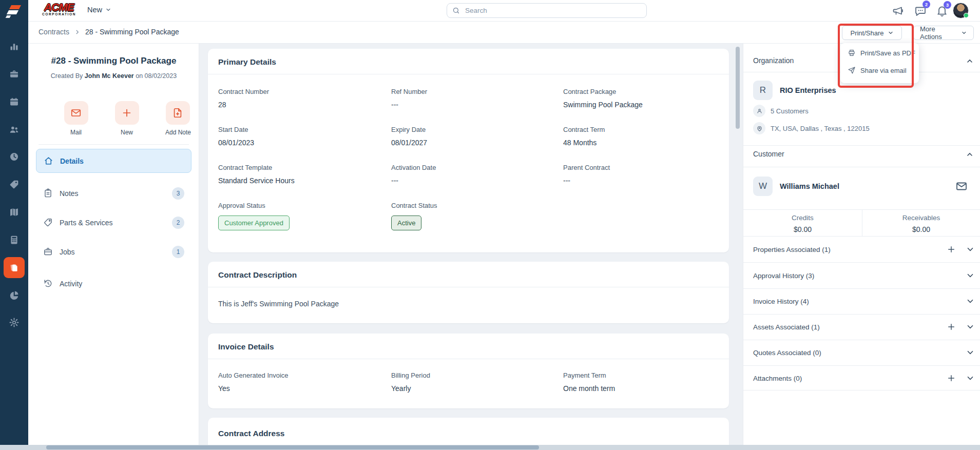  What do you see at coordinates (738, 88) in the screenshot?
I see `vertical-scrollbar-thumb` at bounding box center [738, 88].